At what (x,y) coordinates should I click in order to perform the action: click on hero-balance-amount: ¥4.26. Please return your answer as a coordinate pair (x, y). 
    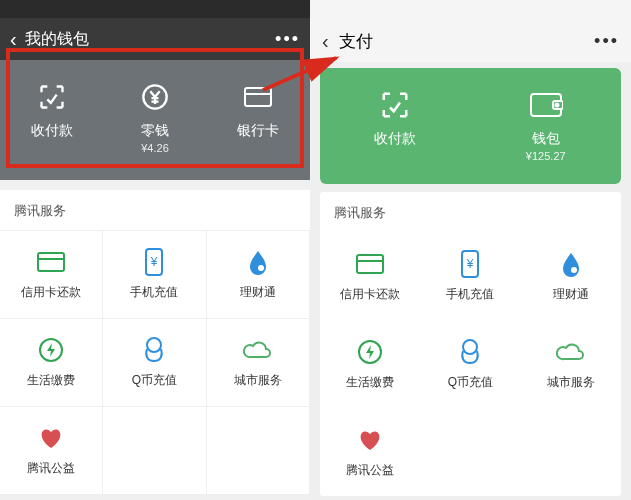
    Looking at the image, I should click on (155, 148).